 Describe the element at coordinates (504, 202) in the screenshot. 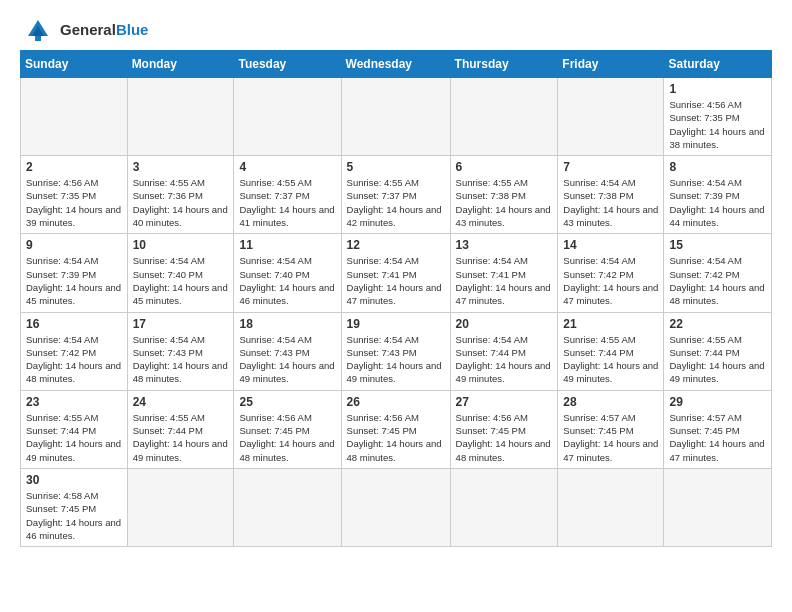

I see `day-info: Sunrise: 4:55 AM Sunset: 7:38 PM Dayligh…` at that location.